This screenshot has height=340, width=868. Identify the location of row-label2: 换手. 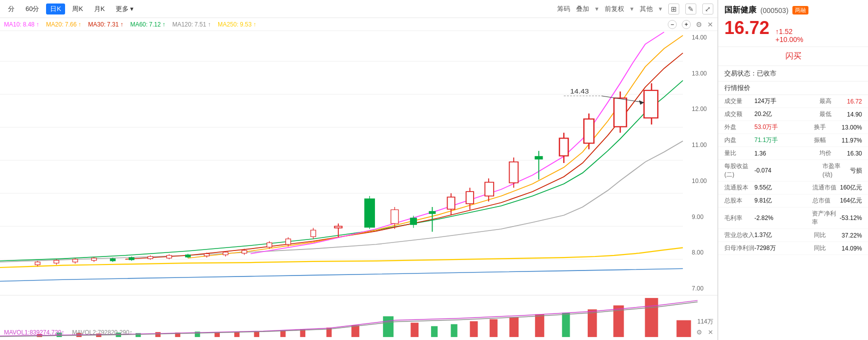
(828, 127).